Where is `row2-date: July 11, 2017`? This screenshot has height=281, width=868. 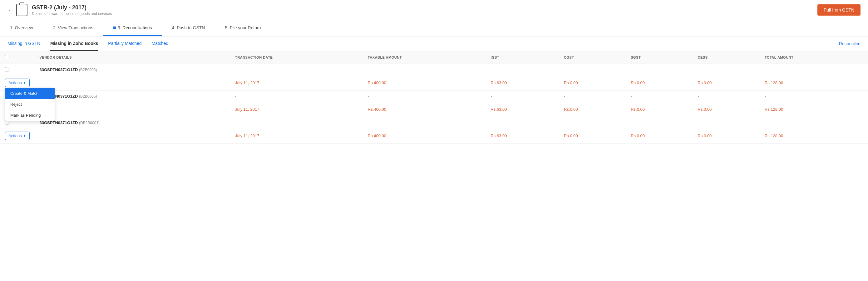
row2-date: July 11, 2017 is located at coordinates (297, 110).